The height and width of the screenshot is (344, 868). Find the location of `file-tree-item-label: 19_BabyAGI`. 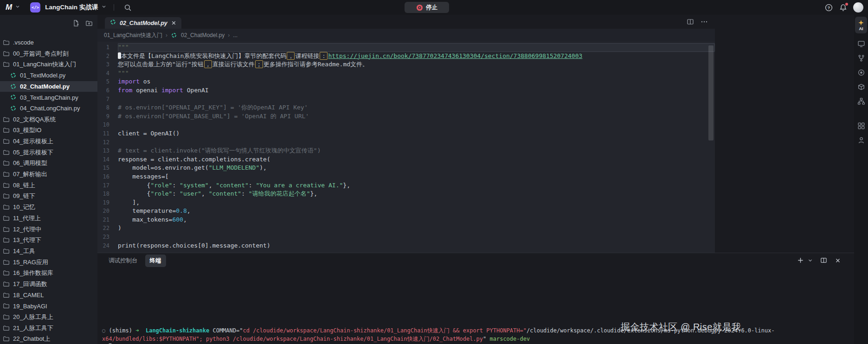

file-tree-item-label: 19_BabyAGI is located at coordinates (30, 306).